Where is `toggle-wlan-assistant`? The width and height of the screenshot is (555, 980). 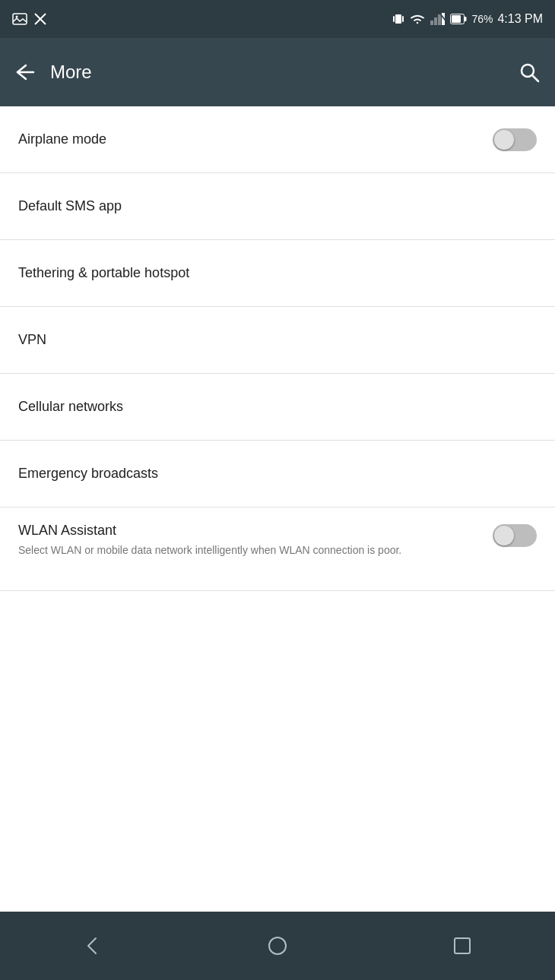 toggle-wlan-assistant is located at coordinates (515, 536).